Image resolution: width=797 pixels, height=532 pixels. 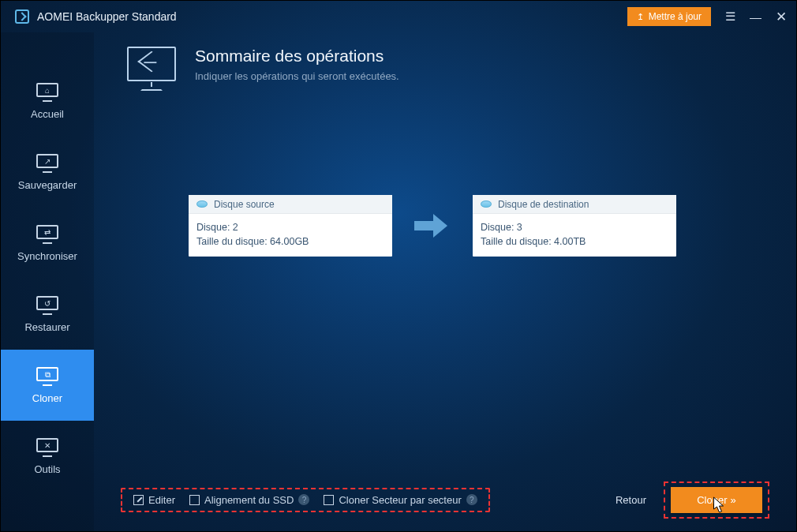 What do you see at coordinates (574, 227) in the screenshot?
I see `destination-disk-number: Disque: 3` at bounding box center [574, 227].